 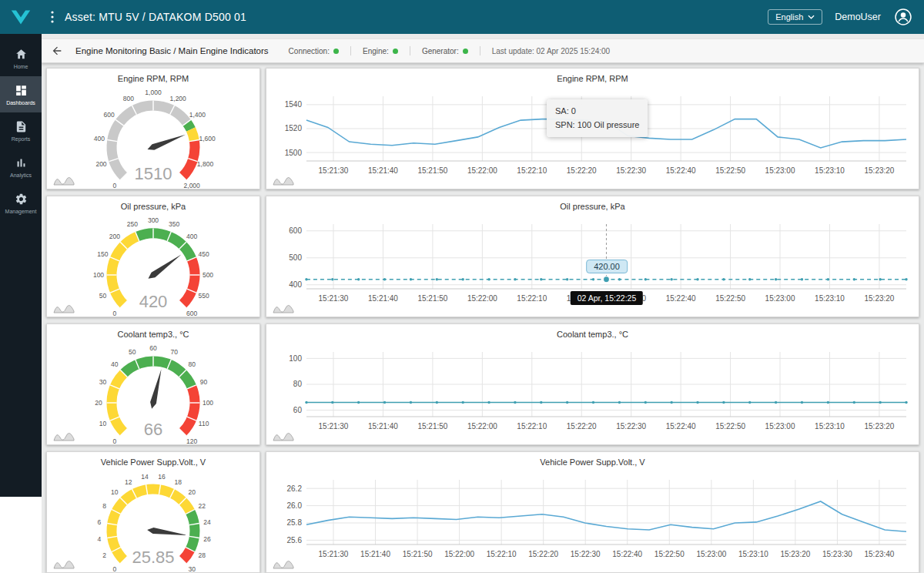 What do you see at coordinates (153, 77) in the screenshot?
I see `gauge-title: Engine RPM, RPM` at bounding box center [153, 77].